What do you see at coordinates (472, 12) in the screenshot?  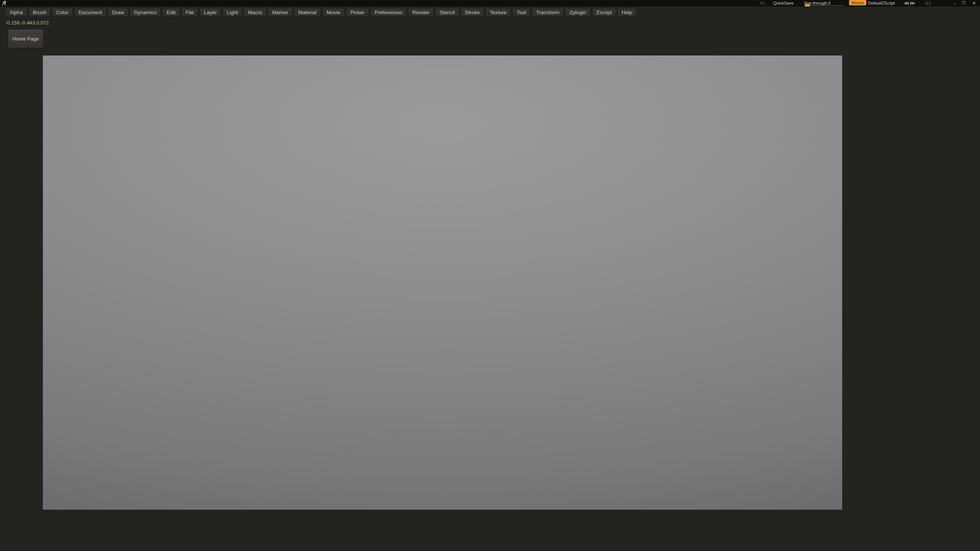 I see `menu-stroke: Stroke` at bounding box center [472, 12].